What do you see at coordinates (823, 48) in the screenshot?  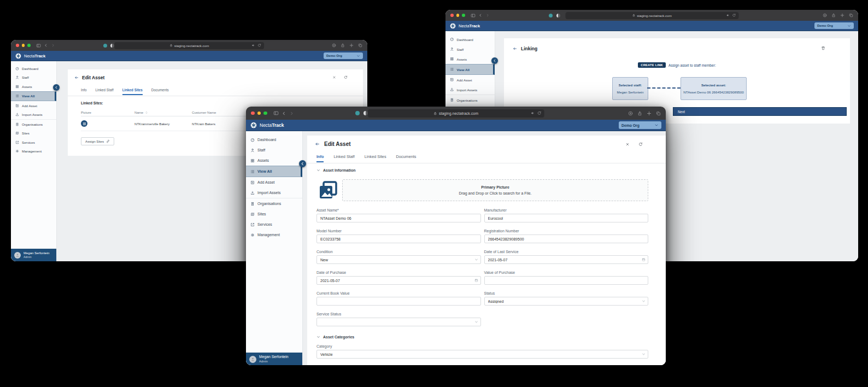 I see `trash-icon` at bounding box center [823, 48].